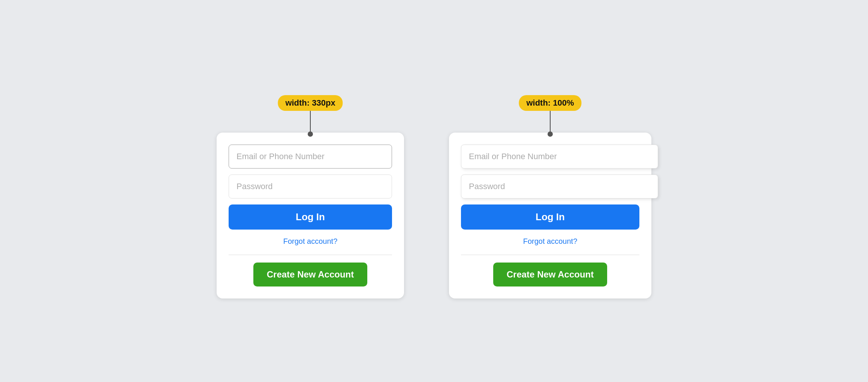 The height and width of the screenshot is (382, 868). What do you see at coordinates (550, 241) in the screenshot?
I see `forgot-link-right: Forgot account?` at bounding box center [550, 241].